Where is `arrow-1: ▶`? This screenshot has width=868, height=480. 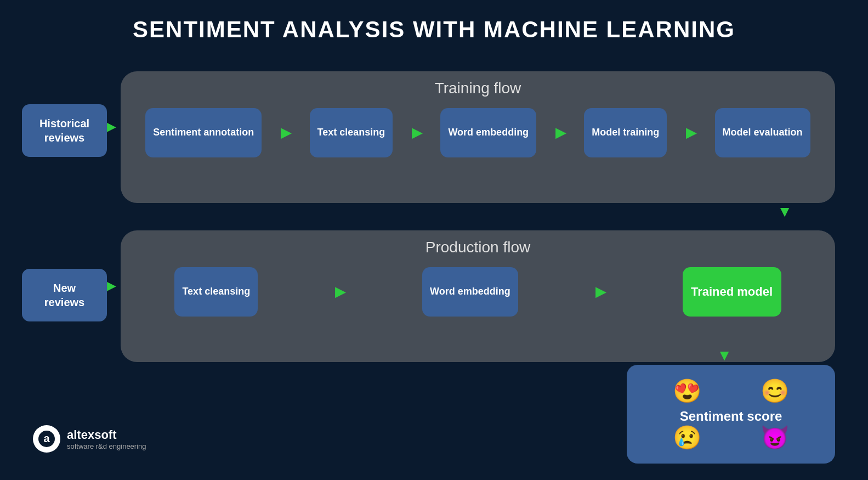 arrow-1: ▶ is located at coordinates (286, 133).